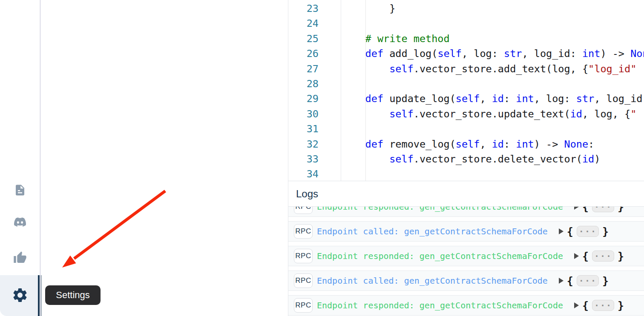 This screenshot has height=316, width=644. Describe the element at coordinates (466, 194) in the screenshot. I see `logs-panel-header: Logs` at that location.